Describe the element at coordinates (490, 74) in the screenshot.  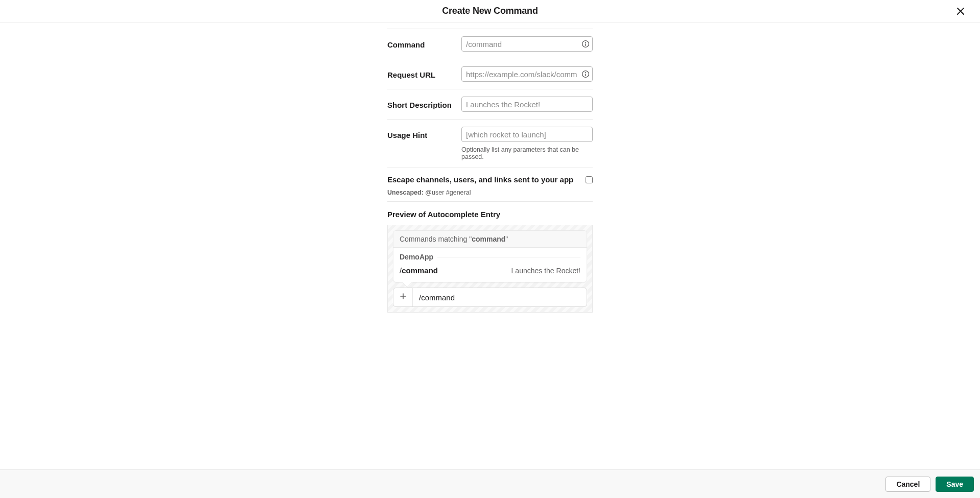
I see `row-request-url: Request URL` at that location.